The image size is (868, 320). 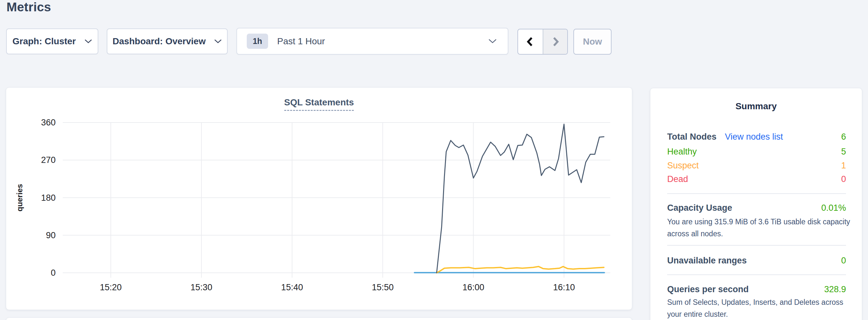 What do you see at coordinates (708, 289) in the screenshot?
I see `queries-per-second-label: Queries per second` at bounding box center [708, 289].